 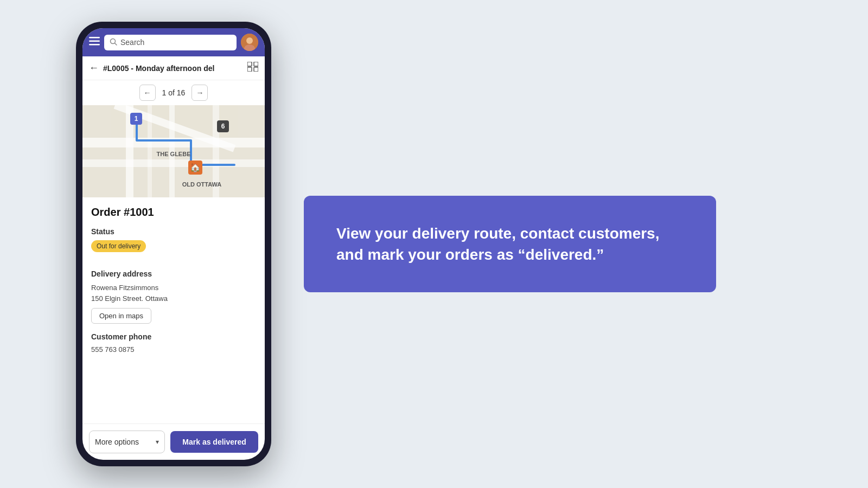 What do you see at coordinates (174, 213) in the screenshot?
I see `order-title: Order #1001` at bounding box center [174, 213].